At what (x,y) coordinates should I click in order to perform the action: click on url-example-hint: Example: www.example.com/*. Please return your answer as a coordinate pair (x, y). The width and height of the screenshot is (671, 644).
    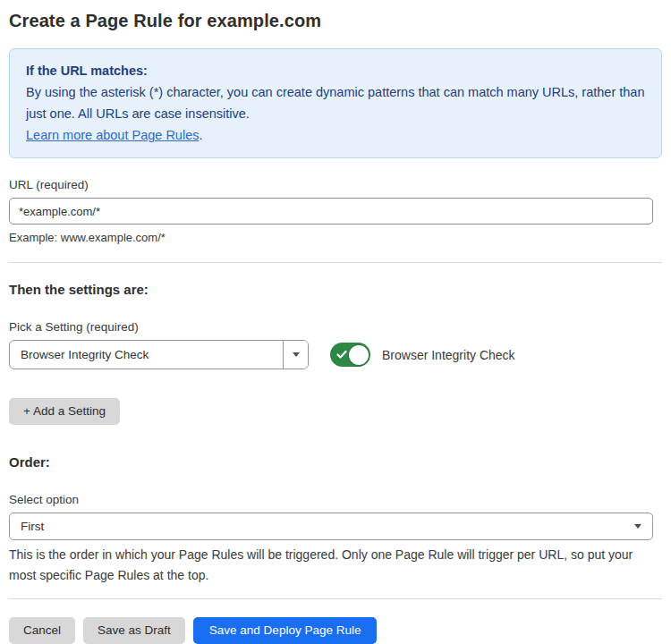
    Looking at the image, I should click on (336, 238).